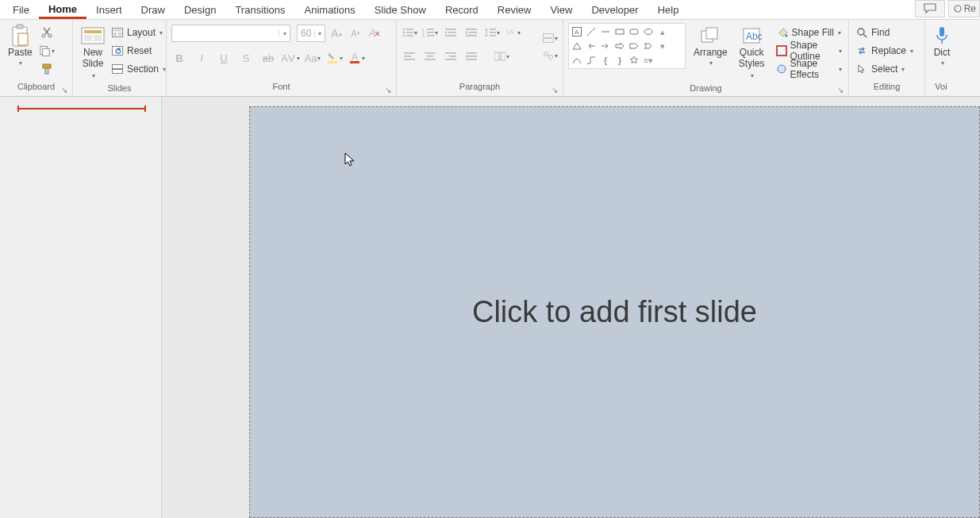 Image resolution: width=980 pixels, height=518 pixels. I want to click on clear-formatting-button: A, so click(375, 33).